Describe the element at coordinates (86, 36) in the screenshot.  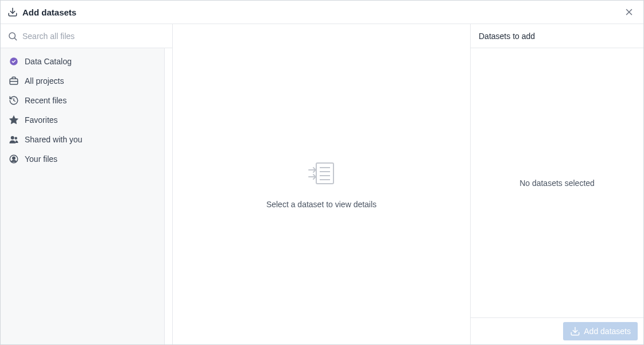
I see `search-row` at that location.